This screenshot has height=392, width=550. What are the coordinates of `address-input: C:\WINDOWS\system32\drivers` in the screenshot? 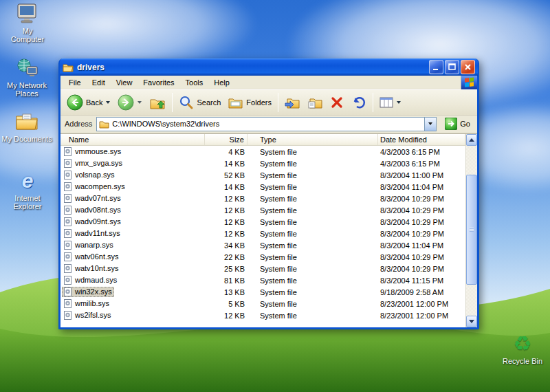 It's located at (267, 124).